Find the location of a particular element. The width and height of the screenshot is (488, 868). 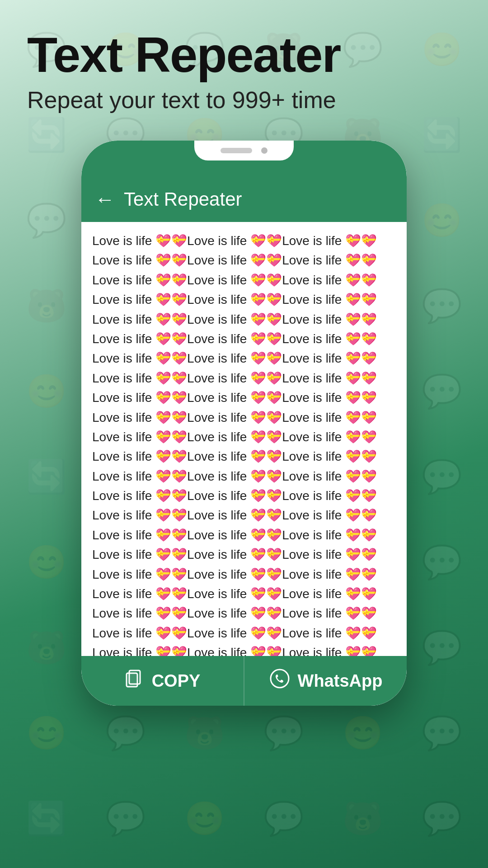

copy-button: COPY is located at coordinates (163, 681).